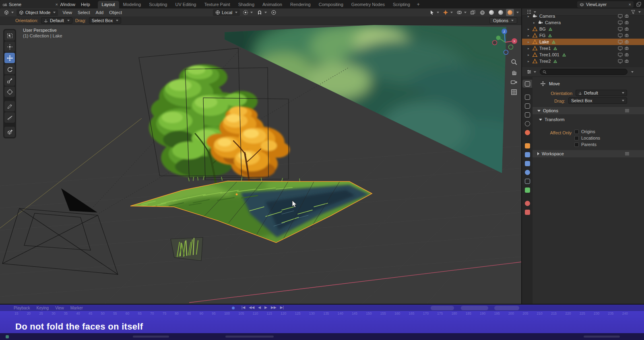 Image resolution: width=644 pixels, height=340 pixels. I want to click on timeline-menu: View, so click(60, 308).